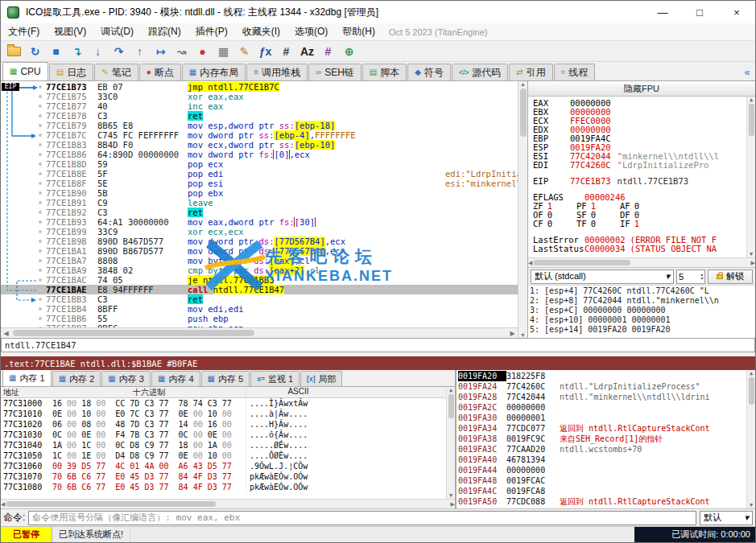 The image size is (756, 543). I want to click on disasm-row: 77CE1BB6 55 push ebp, so click(259, 319).